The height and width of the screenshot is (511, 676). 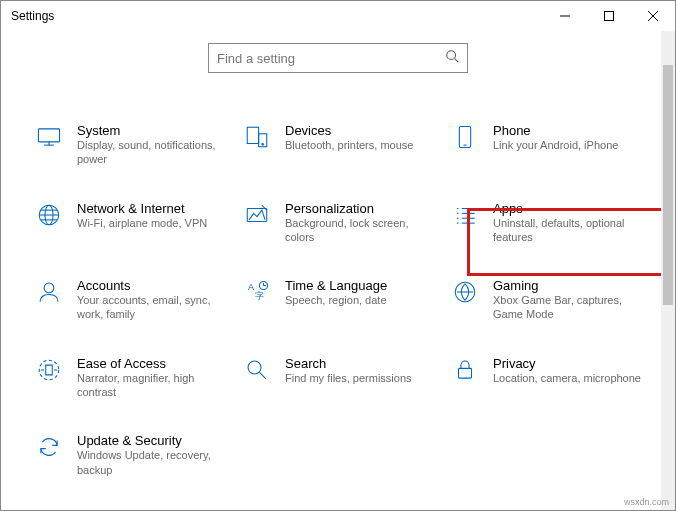 What do you see at coordinates (565, 16) in the screenshot?
I see `minimize-icon` at bounding box center [565, 16].